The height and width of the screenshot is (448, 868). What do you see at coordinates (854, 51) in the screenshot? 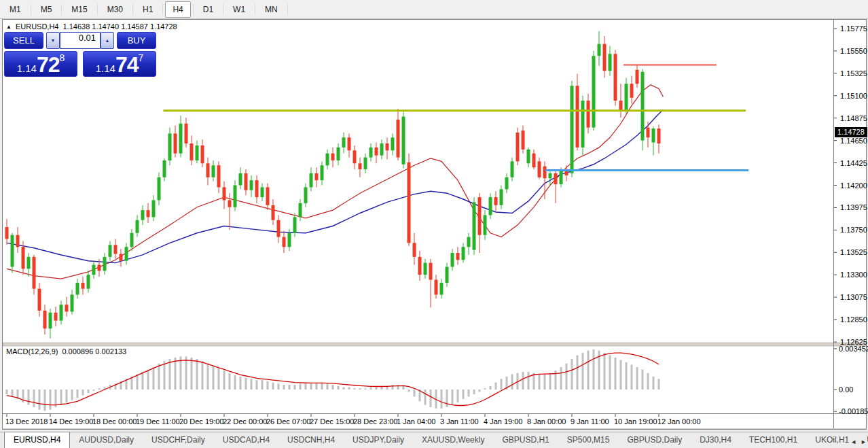
I see `price-tick-label: 1.15550` at bounding box center [854, 51].